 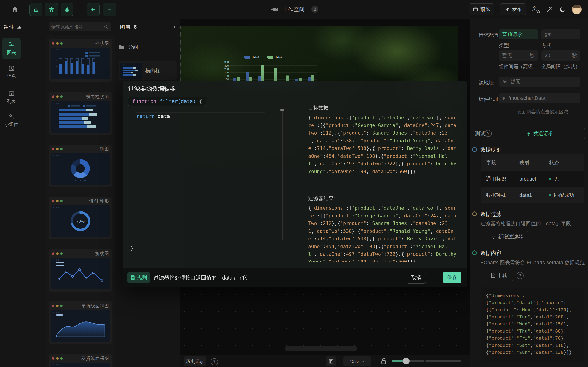 I want to click on test-label: 测试, so click(x=480, y=134).